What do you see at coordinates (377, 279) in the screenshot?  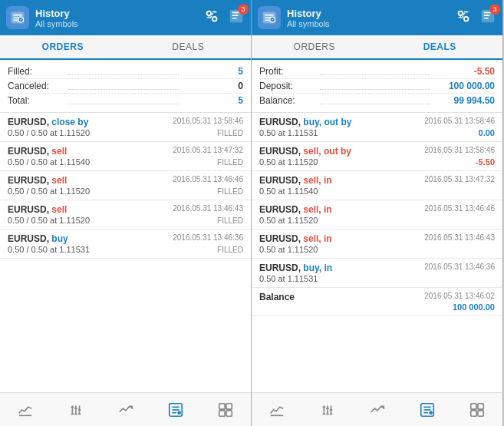 I see `right-deal-5-detail: 0.50 at 1.11531` at bounding box center [377, 279].